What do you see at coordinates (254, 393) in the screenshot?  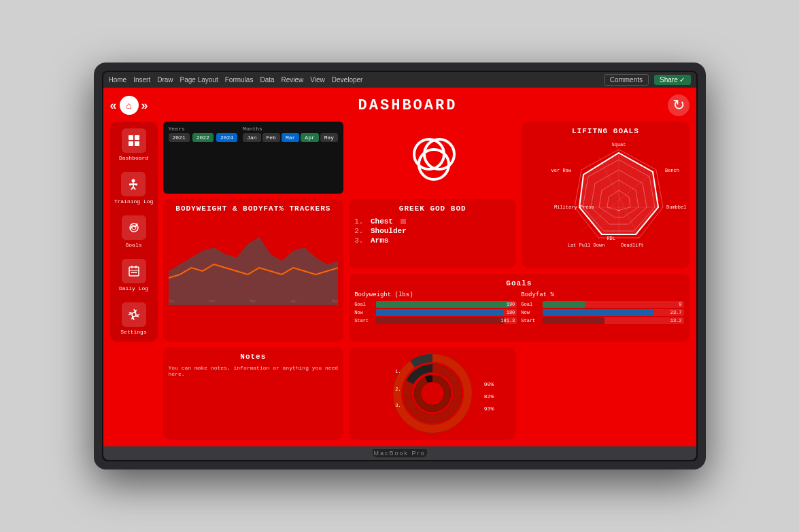 I see `notes-panel: Notes You can make notes, information or…` at bounding box center [254, 393].